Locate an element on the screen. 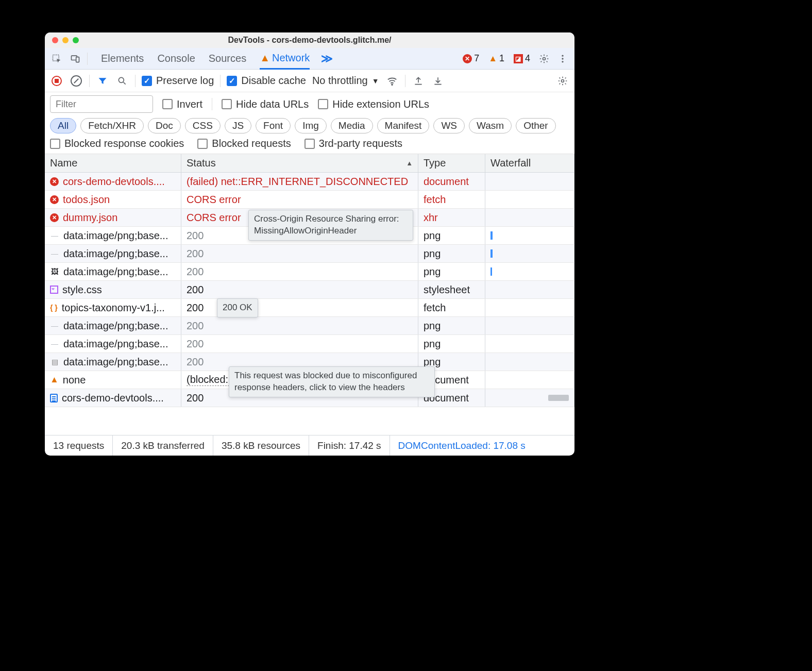 This screenshot has height=671, width=812. close-window-button is located at coordinates (55, 40).